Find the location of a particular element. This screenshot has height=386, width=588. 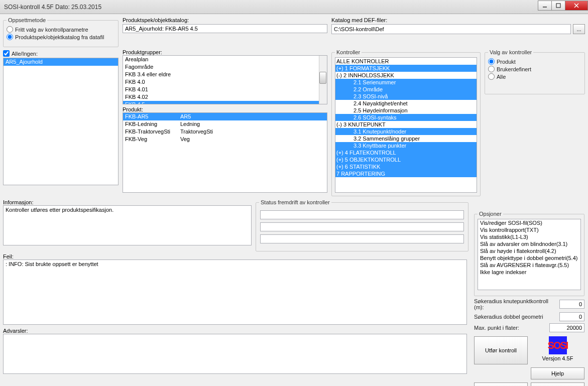

katalog-browse-button: ... is located at coordinates (579, 29).